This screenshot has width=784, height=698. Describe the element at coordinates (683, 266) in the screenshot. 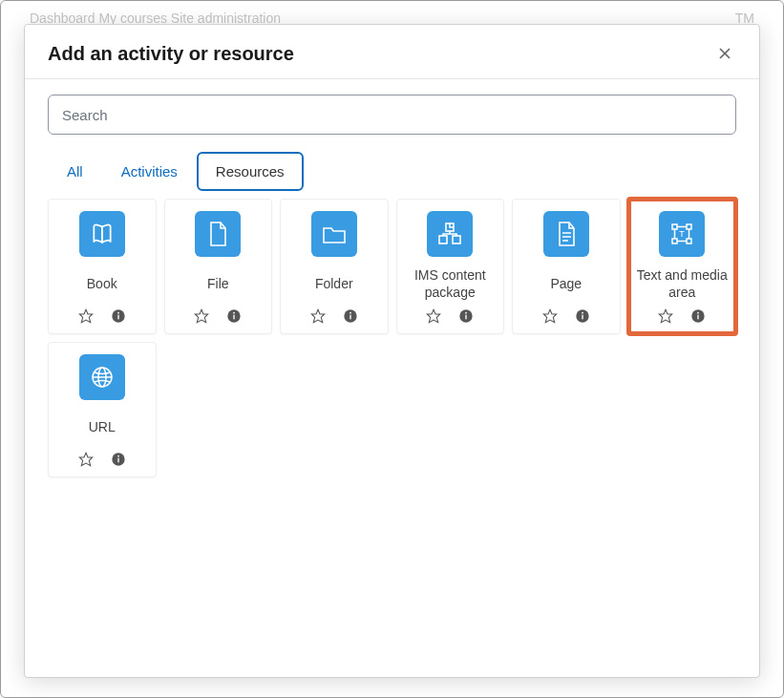

I see `resource-card-text-media: T Text and media area` at that location.